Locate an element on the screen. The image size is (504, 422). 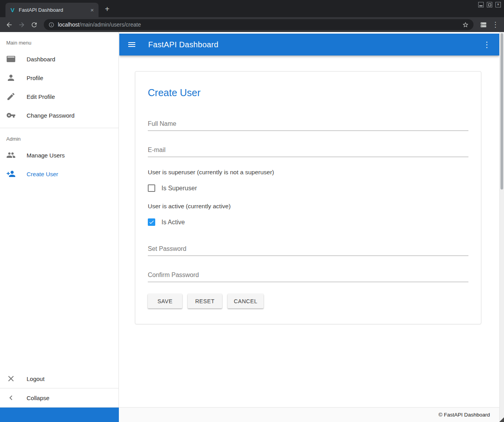
sidebar-item-label: Profile is located at coordinates (35, 78).